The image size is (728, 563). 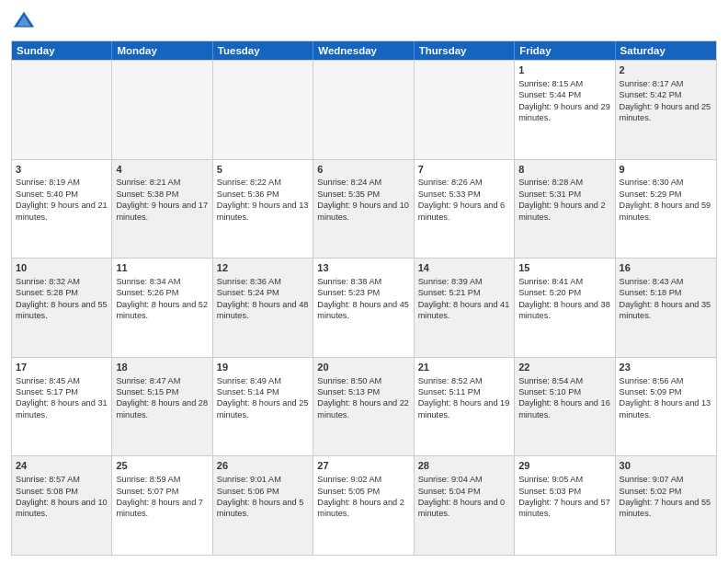 I want to click on cell-info: Sunrise: 8:41 AM Sunset: 5:20 PM Dayligh…, so click(x=564, y=299).